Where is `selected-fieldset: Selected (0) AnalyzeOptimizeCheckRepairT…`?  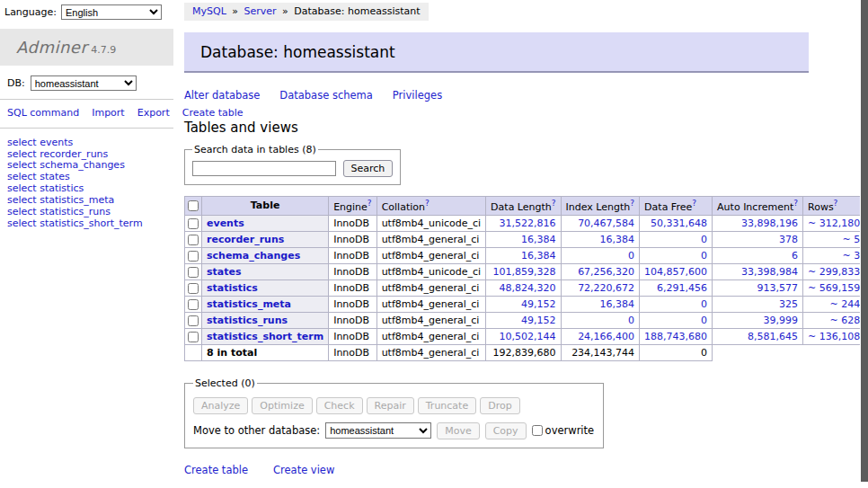
selected-fieldset: Selected (0) AnalyzeOptimizeCheckRepairT… is located at coordinates (394, 413).